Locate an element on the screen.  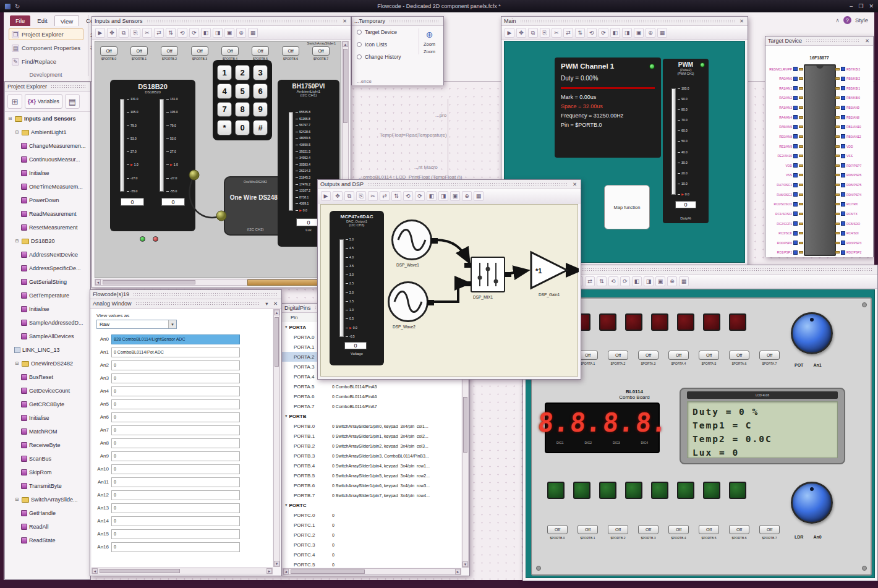
analog-titlebar: Analog Window ▾ ✕ is located at coordinates (185, 304).